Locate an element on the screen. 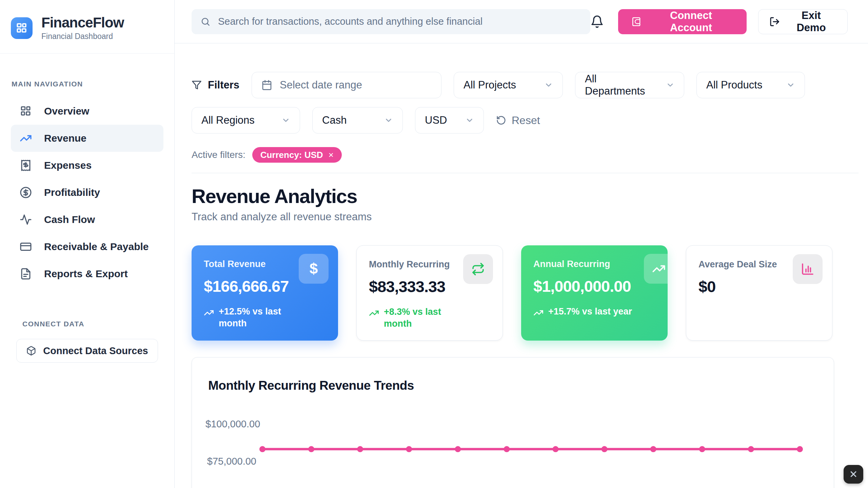  filters-title: Filters is located at coordinates (216, 85).